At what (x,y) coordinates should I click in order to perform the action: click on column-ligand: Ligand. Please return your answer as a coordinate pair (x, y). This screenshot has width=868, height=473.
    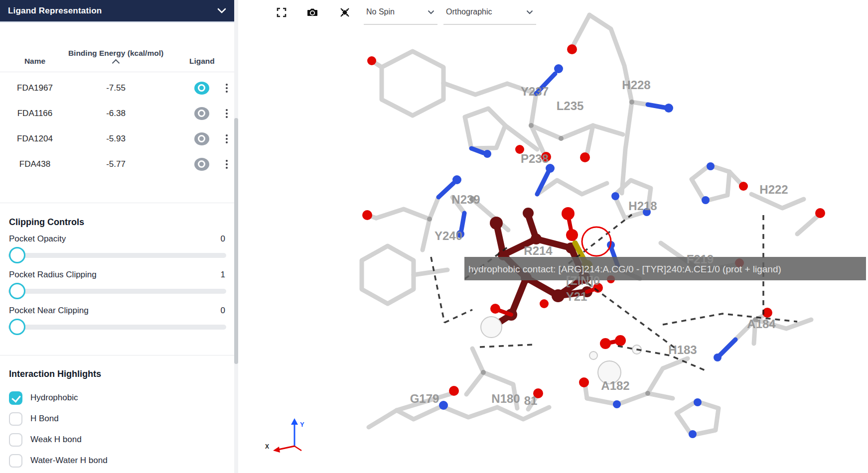
    Looking at the image, I should click on (188, 61).